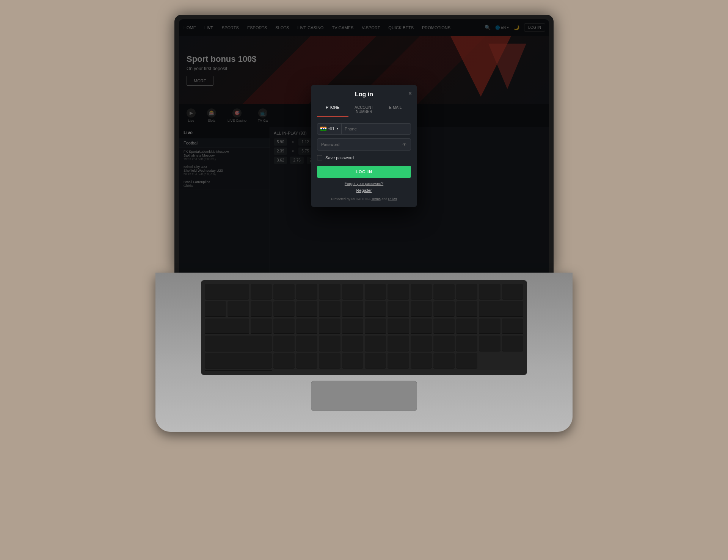  I want to click on key-f8, so click(421, 292).